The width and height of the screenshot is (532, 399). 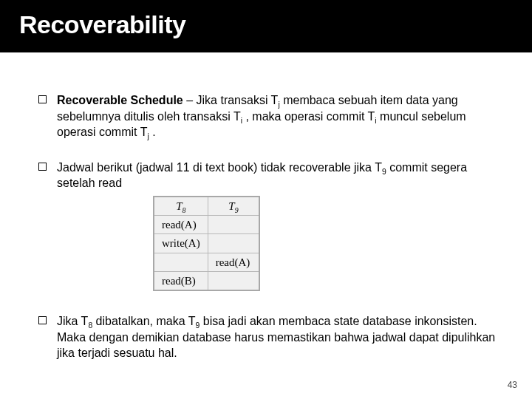 I want to click on text: , maka operasi commit T, so click(x=309, y=117).